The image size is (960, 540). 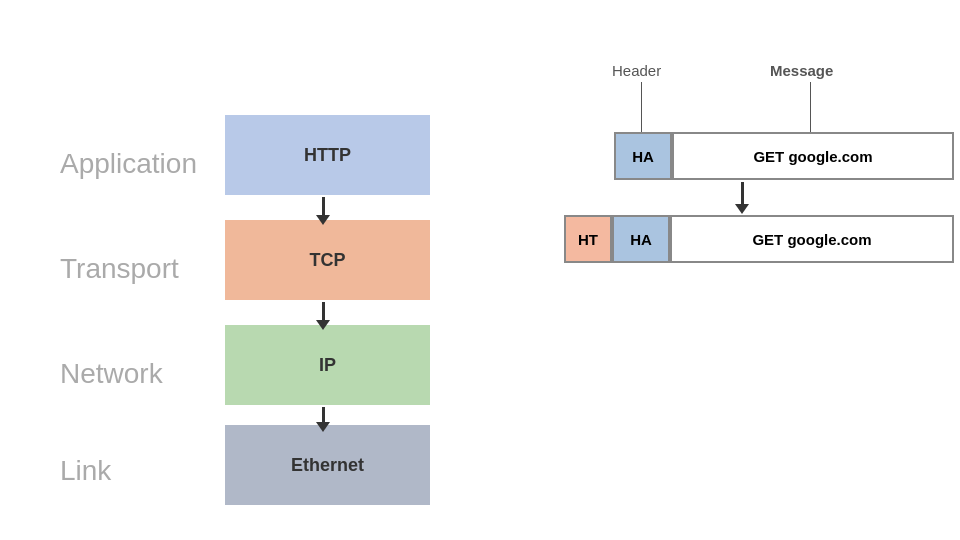 I want to click on arrow-transport-to-network, so click(x=323, y=316).